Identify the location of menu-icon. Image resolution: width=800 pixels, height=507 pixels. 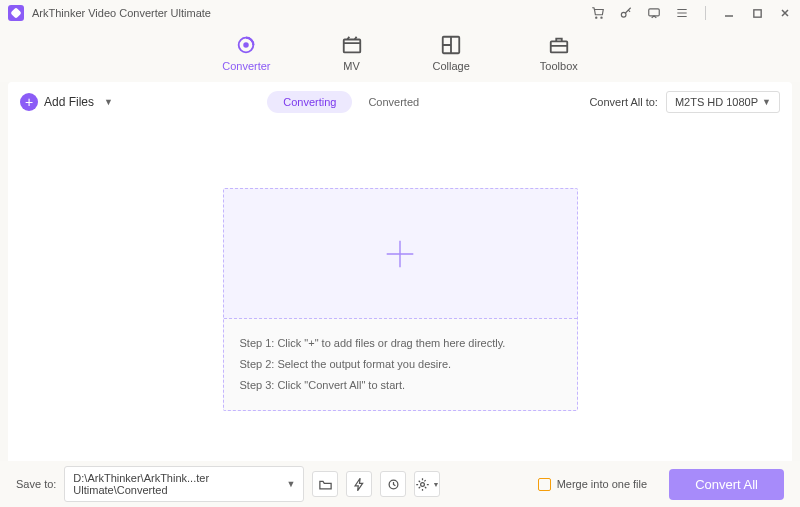
(682, 13).